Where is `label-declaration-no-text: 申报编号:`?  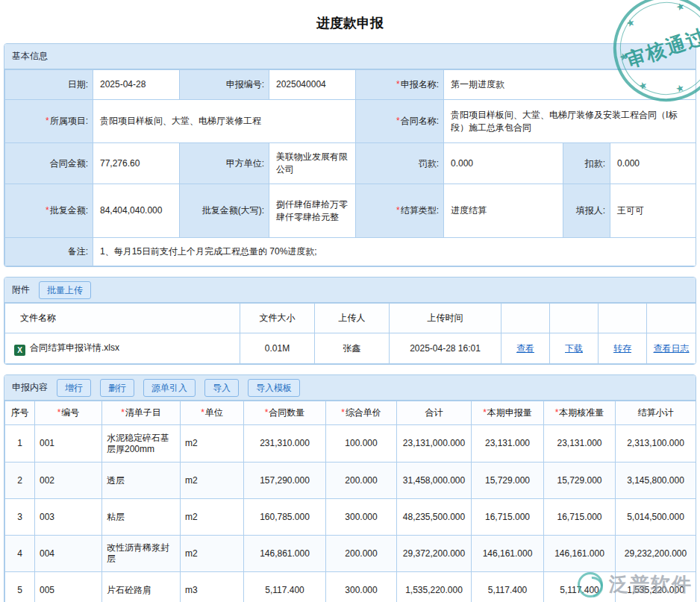
label-declaration-no-text: 申报编号: is located at coordinates (245, 84).